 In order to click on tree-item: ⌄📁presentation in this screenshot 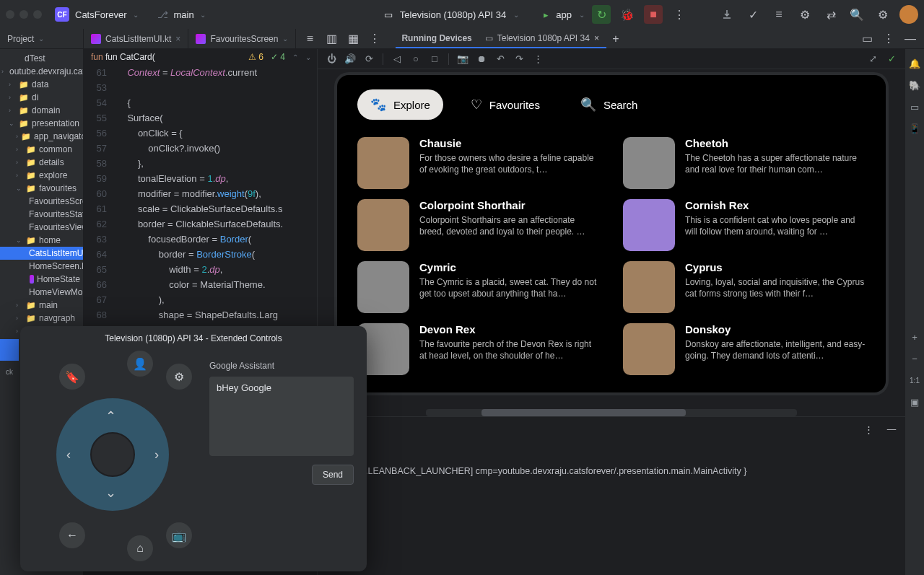, I will do `click(42, 123)`.